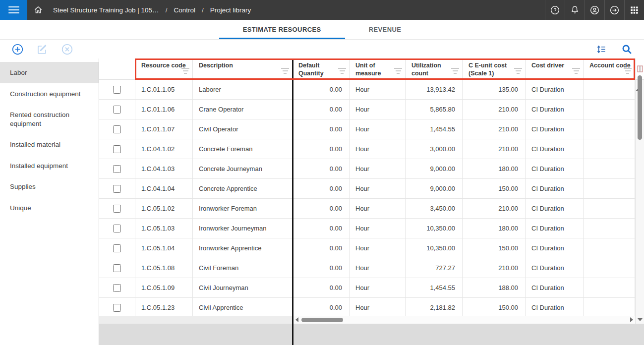 This screenshot has width=644, height=345. What do you see at coordinates (50, 166) in the screenshot?
I see `sidebar-item-installed-equipment: Installed equipment` at bounding box center [50, 166].